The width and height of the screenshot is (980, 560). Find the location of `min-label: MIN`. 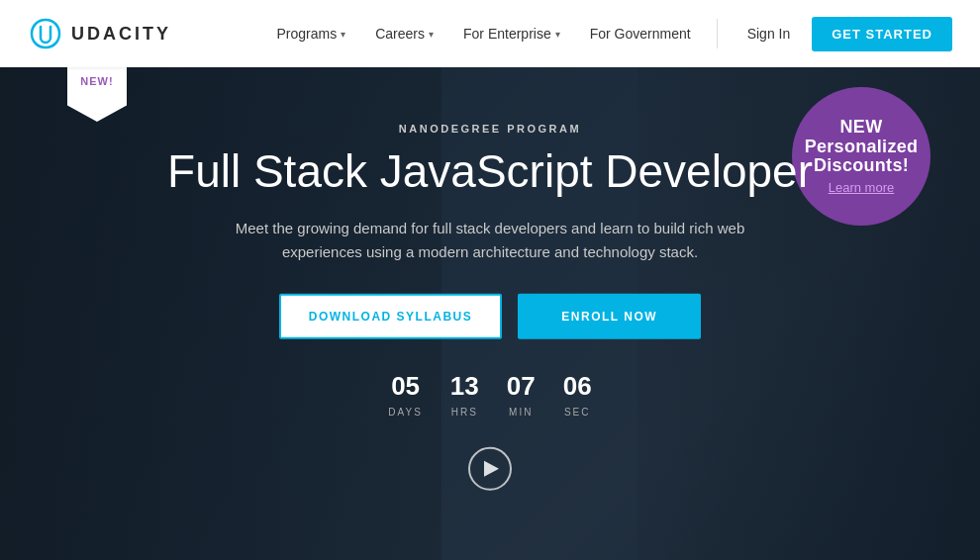

min-label: MIN is located at coordinates (521, 412).